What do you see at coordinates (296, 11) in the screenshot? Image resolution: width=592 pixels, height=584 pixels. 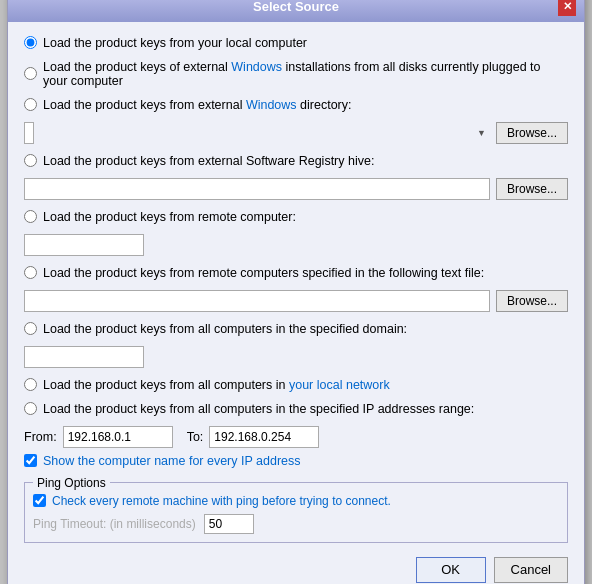 I see `title-bar: Select Source ✕` at bounding box center [296, 11].